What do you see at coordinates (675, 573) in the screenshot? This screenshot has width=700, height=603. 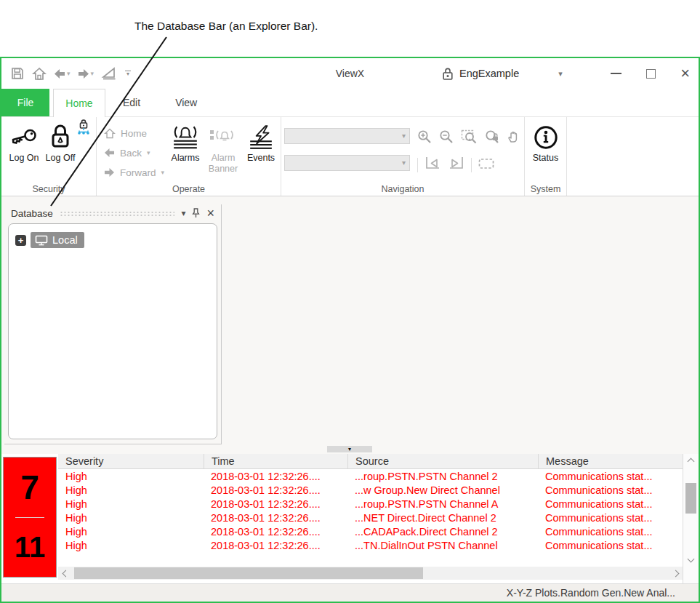 I see `scroll-right-icon` at bounding box center [675, 573].